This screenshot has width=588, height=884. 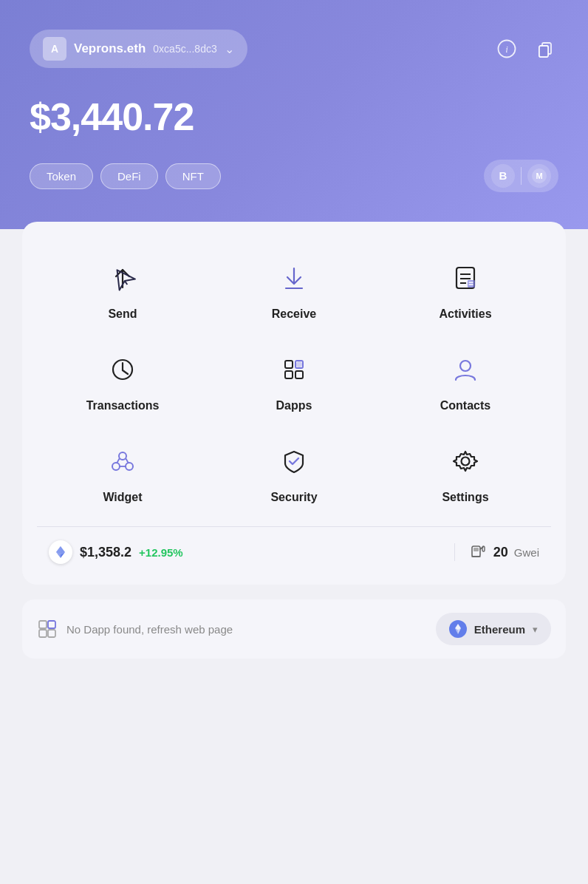 I want to click on chevron-down-icon: ⌄, so click(x=229, y=49).